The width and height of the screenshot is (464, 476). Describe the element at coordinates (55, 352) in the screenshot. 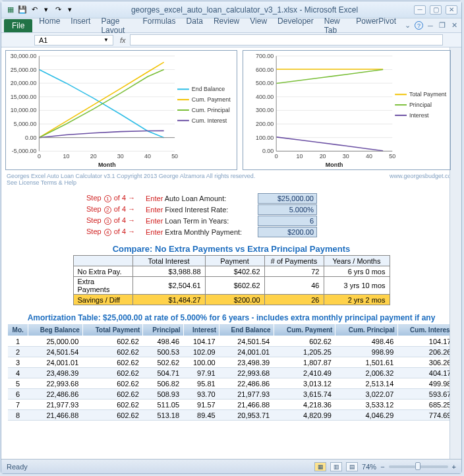

I see `amort-cell: 24,501.54` at that location.